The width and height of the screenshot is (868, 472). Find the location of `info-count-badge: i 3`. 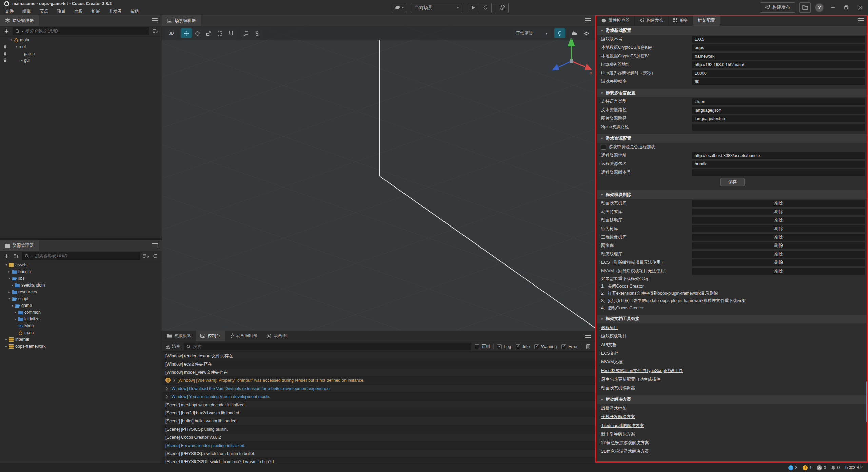

info-count-badge: i 3 is located at coordinates (793, 468).